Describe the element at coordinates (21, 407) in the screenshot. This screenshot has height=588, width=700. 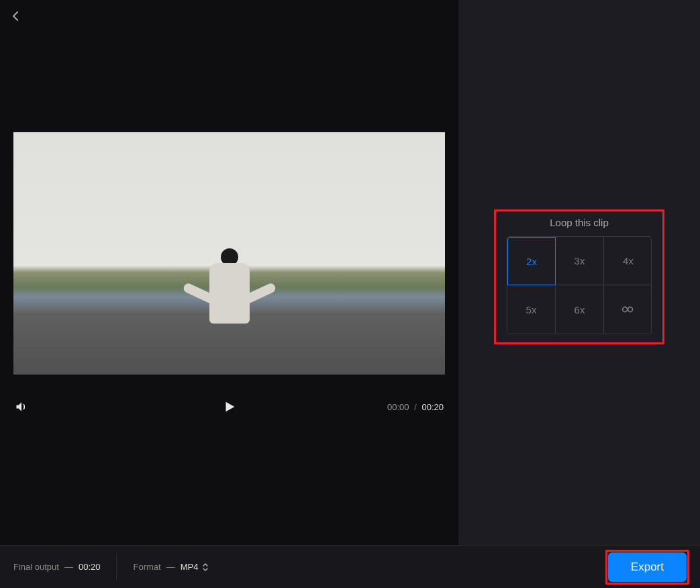
I see `volume-icon` at that location.